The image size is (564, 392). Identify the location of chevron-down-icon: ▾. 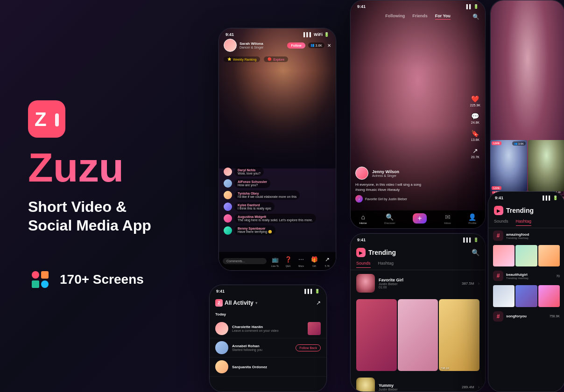
(256, 303).